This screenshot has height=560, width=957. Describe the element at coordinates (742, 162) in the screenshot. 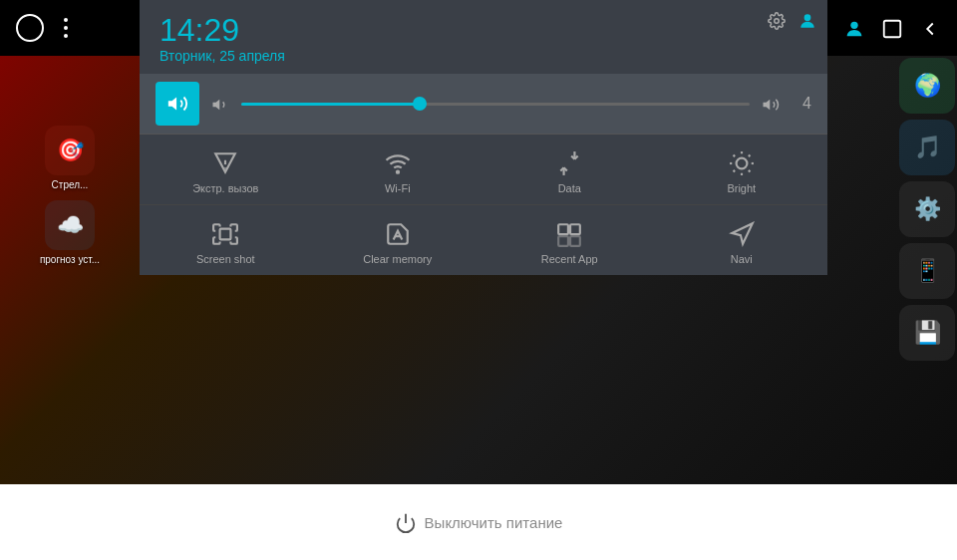

I see `brightness-icon` at that location.